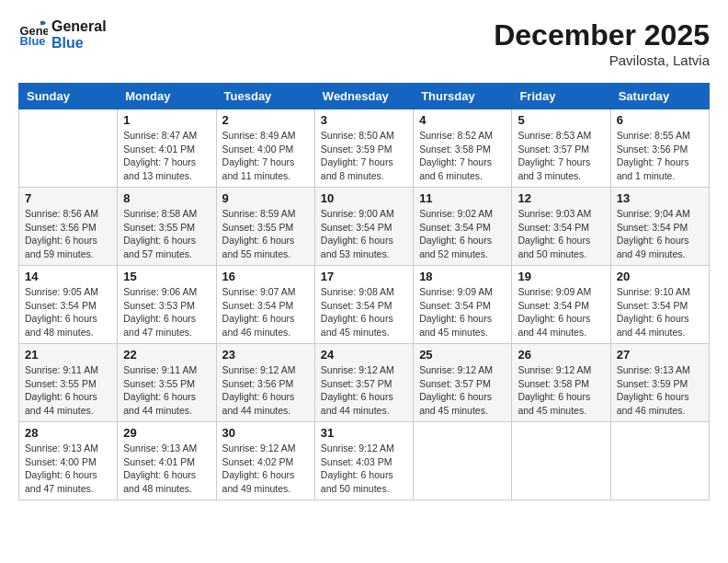  Describe the element at coordinates (364, 355) in the screenshot. I see `day-number: 24` at that location.